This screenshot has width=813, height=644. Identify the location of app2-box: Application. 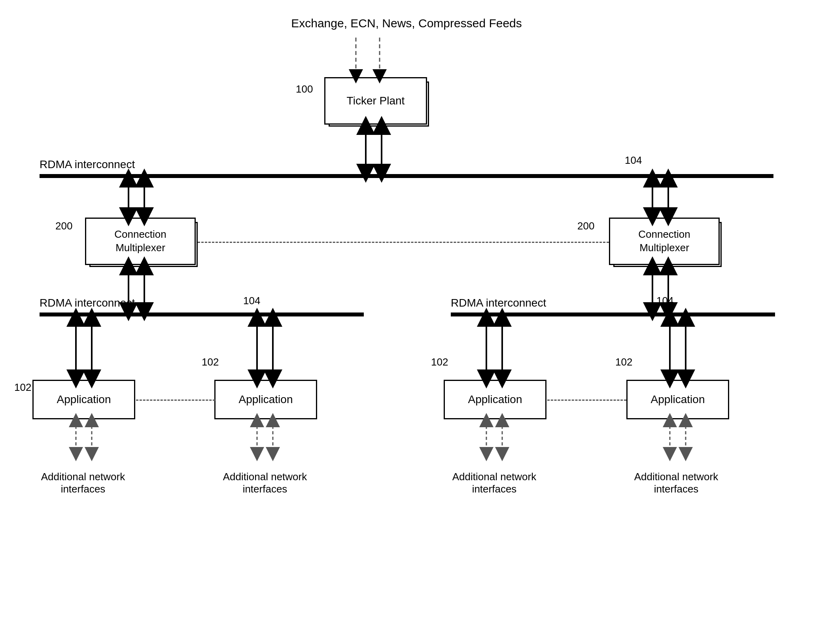
(266, 400).